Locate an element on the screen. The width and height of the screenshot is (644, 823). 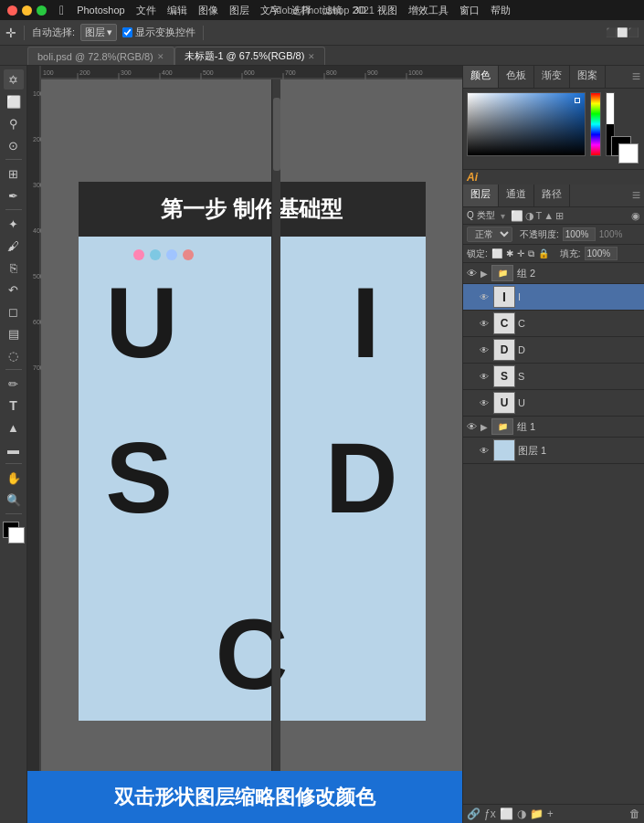
background-color is located at coordinates (628, 153).